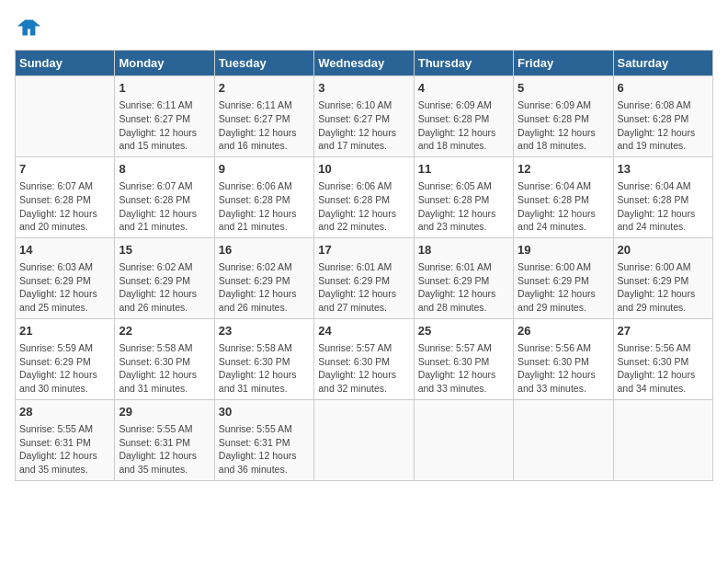  What do you see at coordinates (64, 412) in the screenshot?
I see `day-number: 28` at bounding box center [64, 412].